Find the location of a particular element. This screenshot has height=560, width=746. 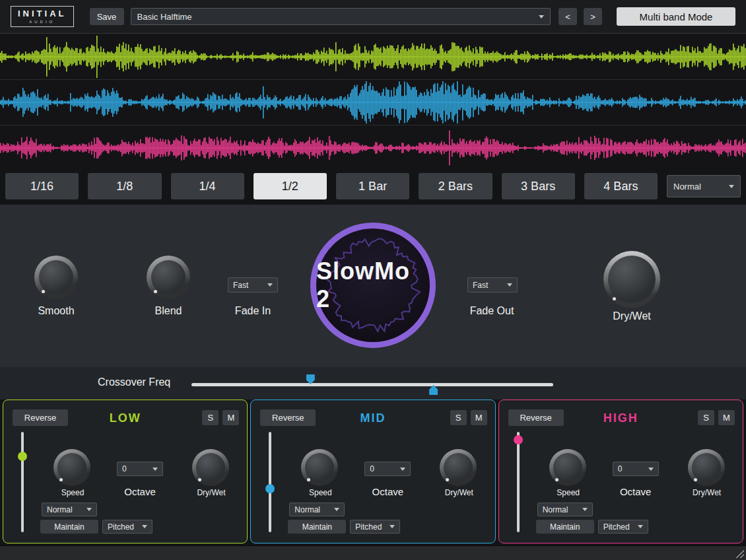

time-button-1-bar: 1 Bar is located at coordinates (372, 186).